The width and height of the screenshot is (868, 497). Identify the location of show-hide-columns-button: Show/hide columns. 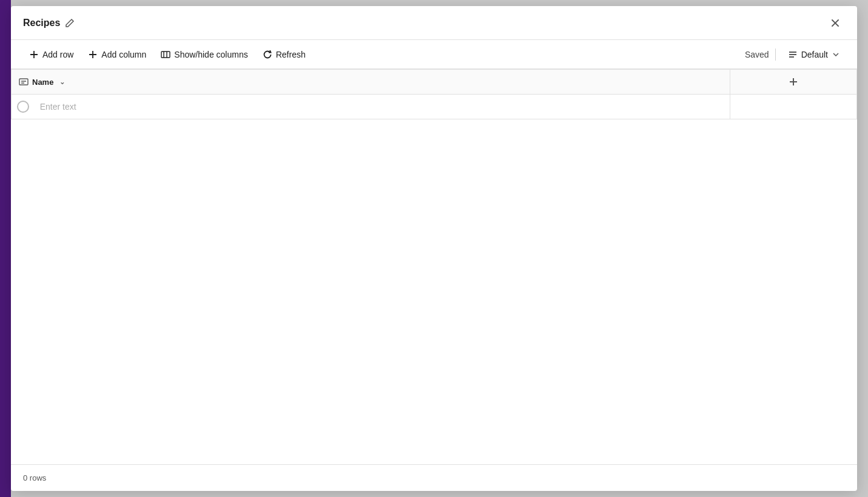
(204, 55).